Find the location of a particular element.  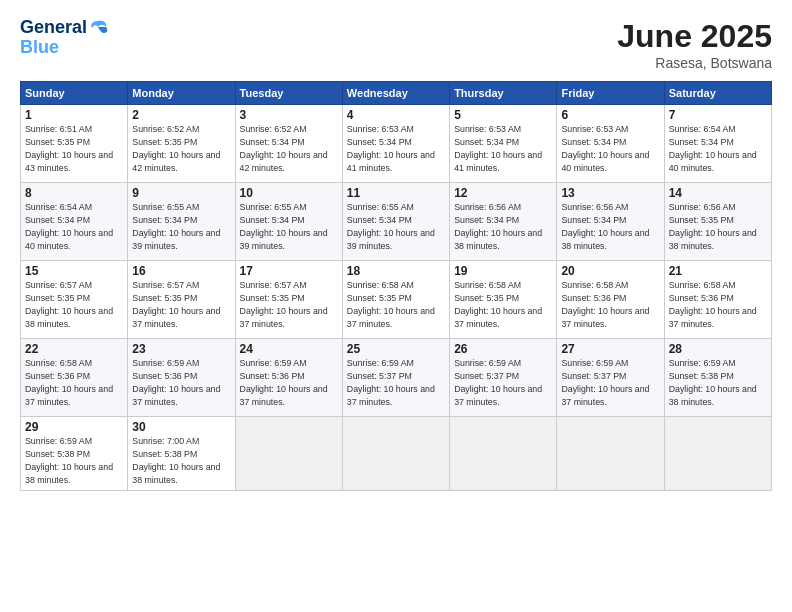

day-1: 1 Sunrise: 6:51 AMSunset: 5:35 PMDayligh… is located at coordinates (74, 144).